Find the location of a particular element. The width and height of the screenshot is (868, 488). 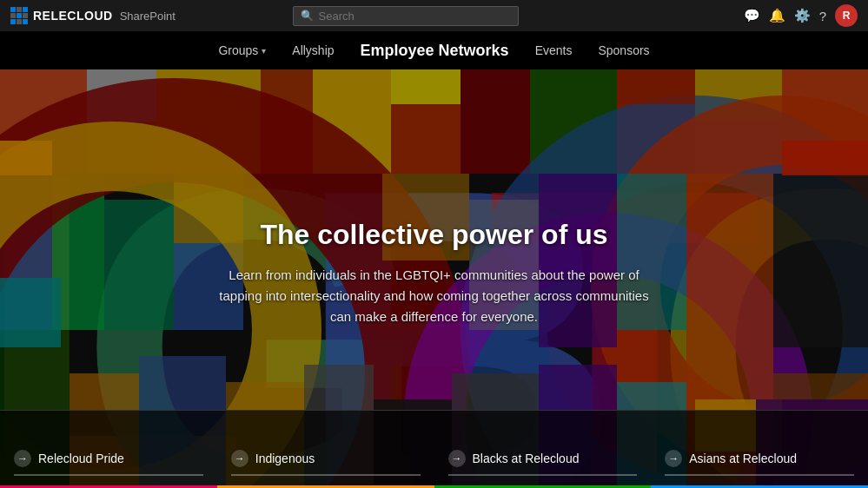

groups-arrow-icon: ▾ is located at coordinates (264, 50).